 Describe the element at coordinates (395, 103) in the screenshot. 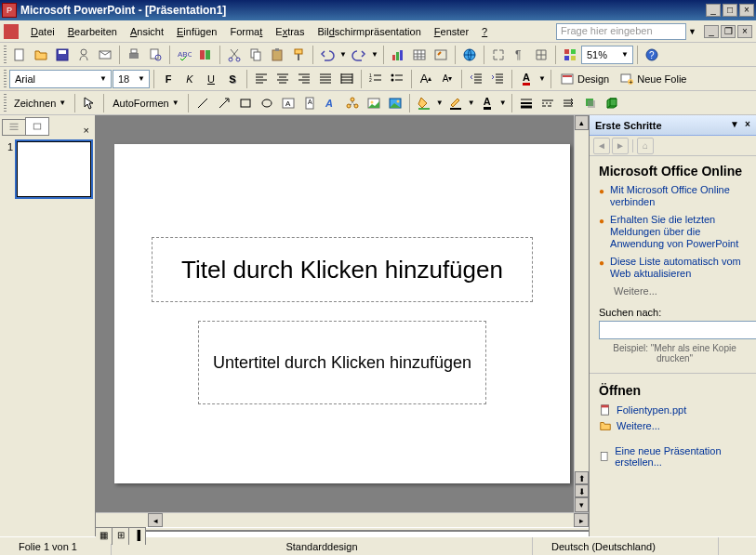

I see `picture-button` at that location.